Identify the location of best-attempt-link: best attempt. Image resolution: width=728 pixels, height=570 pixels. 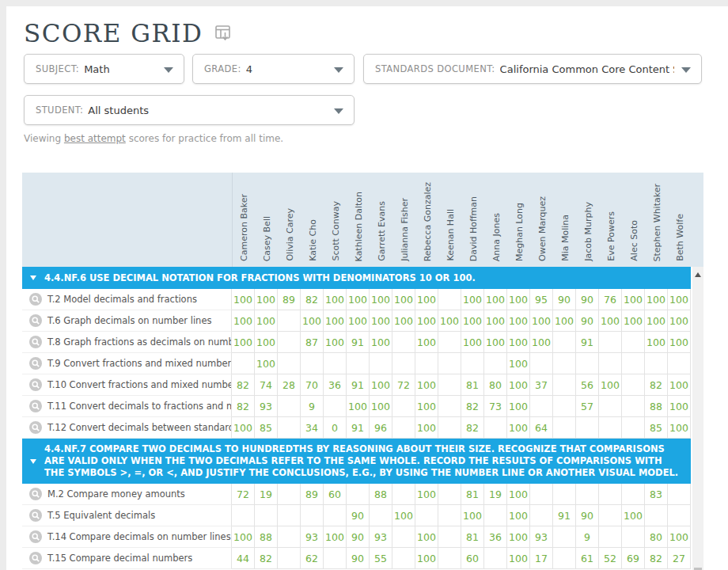
(95, 139).